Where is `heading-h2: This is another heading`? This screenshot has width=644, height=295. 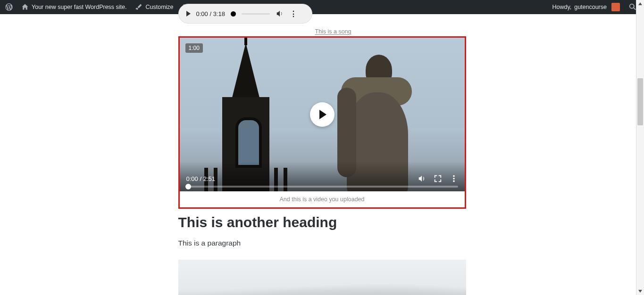
heading-h2: This is another heading is located at coordinates (322, 222).